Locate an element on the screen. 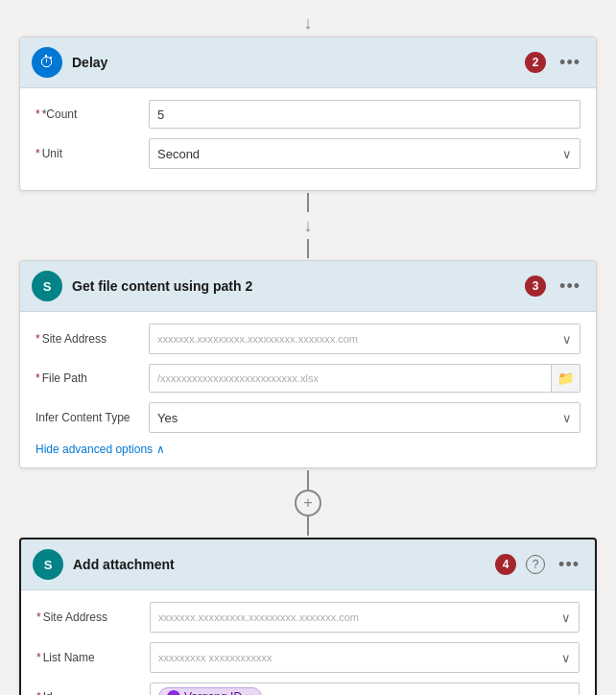 The width and height of the screenshot is (616, 695). count-label: **Count is located at coordinates (88, 114).